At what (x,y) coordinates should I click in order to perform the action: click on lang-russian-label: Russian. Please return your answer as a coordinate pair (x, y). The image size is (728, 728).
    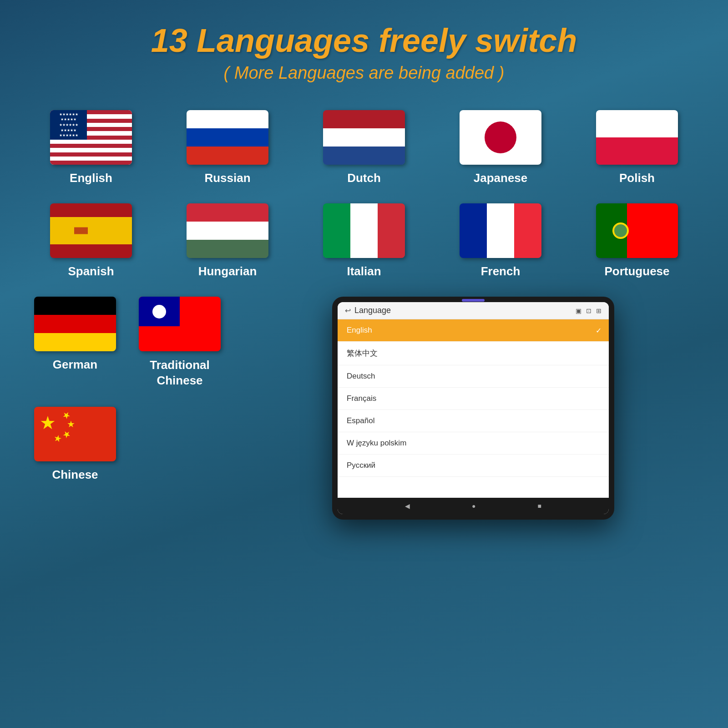
    Looking at the image, I should click on (228, 178).